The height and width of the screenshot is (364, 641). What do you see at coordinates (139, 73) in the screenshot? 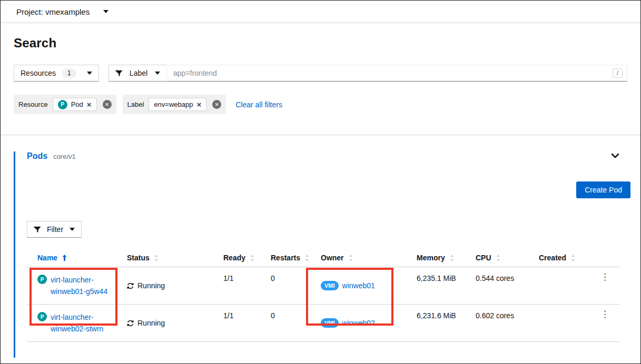
I see `label-type-dropdown-label: Label` at bounding box center [139, 73].